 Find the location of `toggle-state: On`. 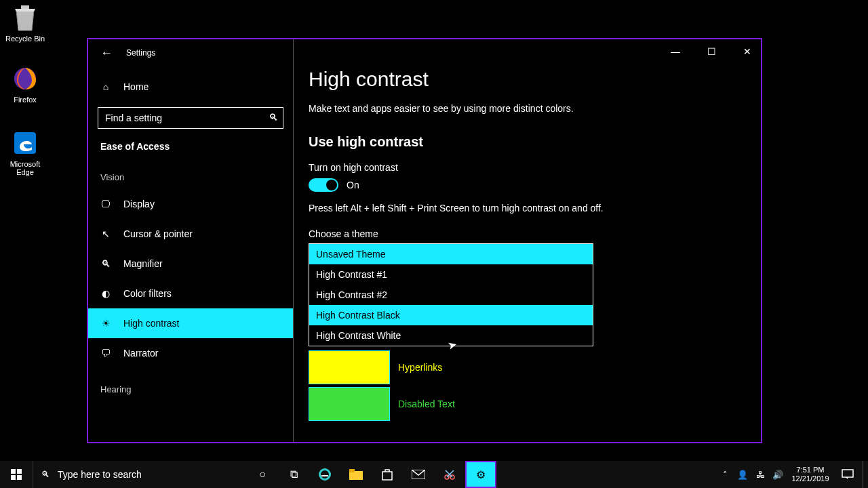

toggle-state: On is located at coordinates (353, 185).